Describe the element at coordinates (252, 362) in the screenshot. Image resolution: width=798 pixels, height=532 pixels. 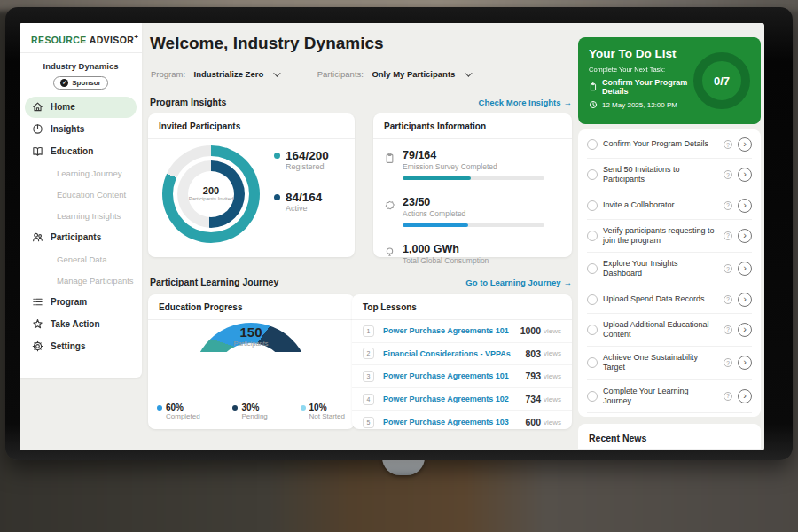
I see `education-progress-card: Education Progress 150 Participants 60% …` at that location.